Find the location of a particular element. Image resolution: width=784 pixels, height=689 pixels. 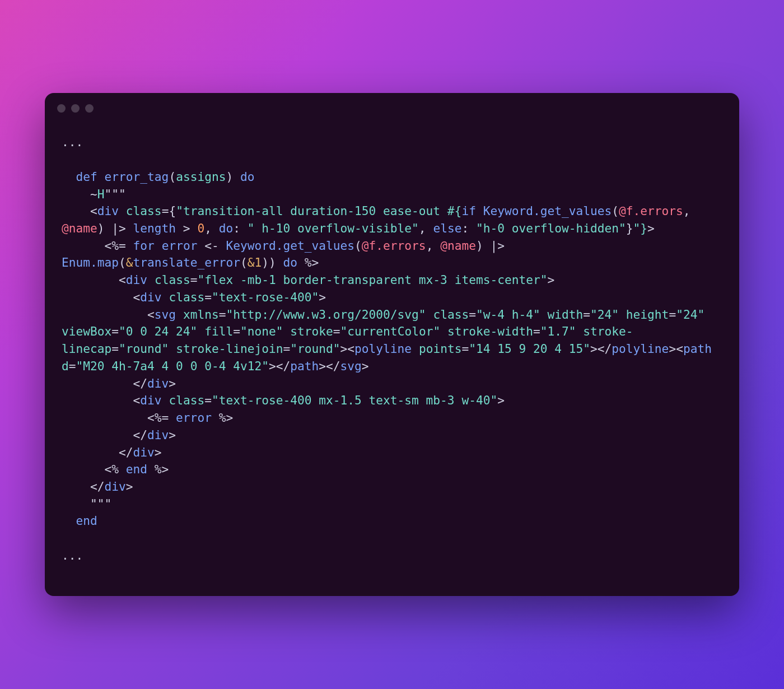

code-token: @name is located at coordinates (80, 229).